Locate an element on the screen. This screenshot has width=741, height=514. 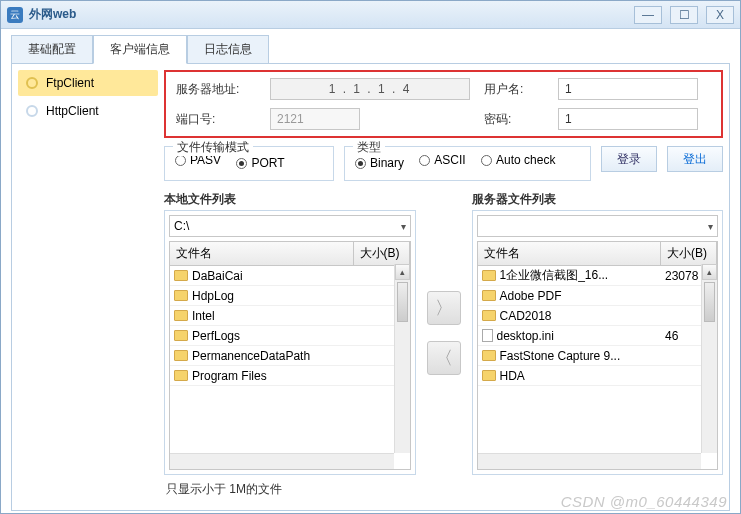
radio-port: PORT is located at coordinates (260, 163).